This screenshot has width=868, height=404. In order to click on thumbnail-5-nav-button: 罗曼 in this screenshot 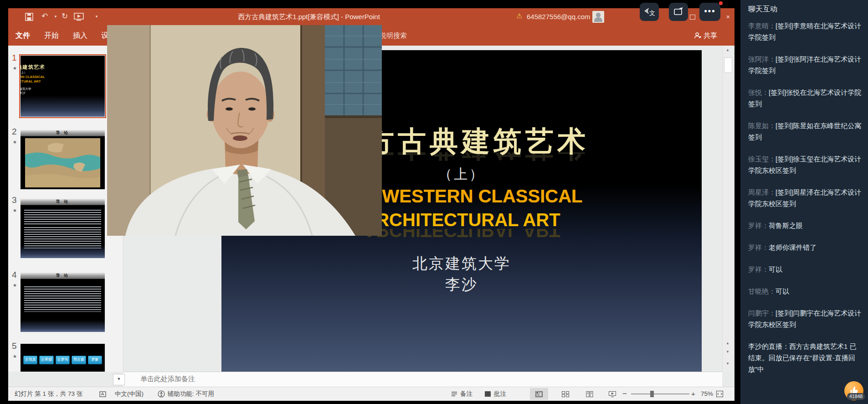, I will do `click(95, 360)`.